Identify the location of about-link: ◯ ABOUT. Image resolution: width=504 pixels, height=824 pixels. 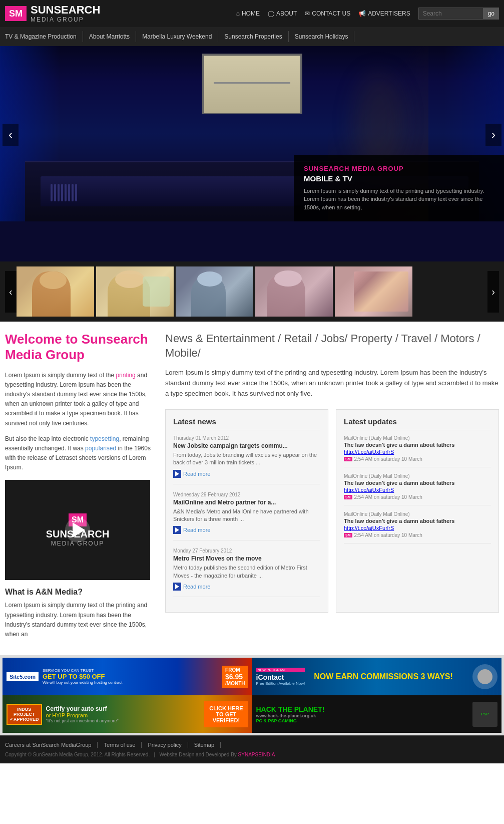
(282, 14).